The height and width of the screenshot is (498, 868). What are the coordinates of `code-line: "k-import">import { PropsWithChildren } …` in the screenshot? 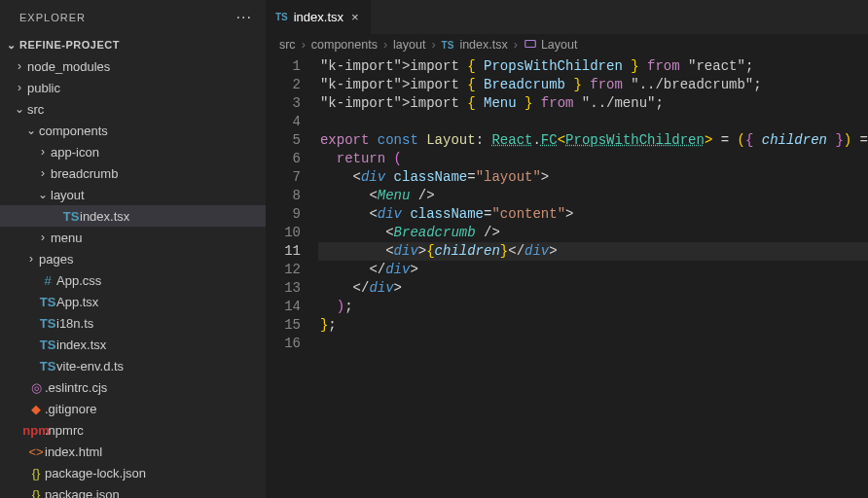 It's located at (594, 66).